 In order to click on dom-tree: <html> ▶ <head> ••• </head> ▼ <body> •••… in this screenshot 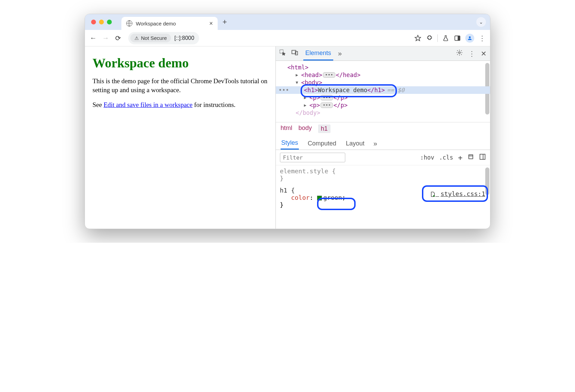, I will do `click(383, 91)`.